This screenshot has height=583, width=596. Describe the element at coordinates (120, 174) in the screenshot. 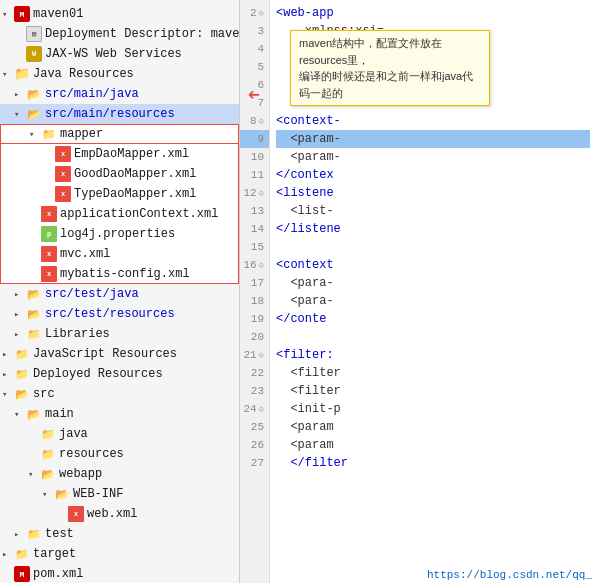

I see `tree-item-good-dao-mapper: x GoodDaoMapper.xml` at that location.